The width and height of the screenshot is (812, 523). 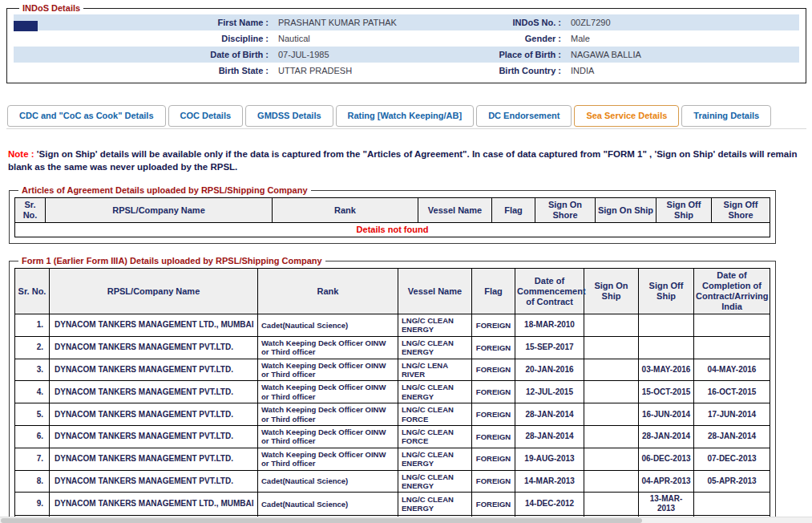 What do you see at coordinates (406, 116) in the screenshot?
I see `tab-rating-watch-keeping-ab: Rating [Watch Keeping/AB]` at bounding box center [406, 116].